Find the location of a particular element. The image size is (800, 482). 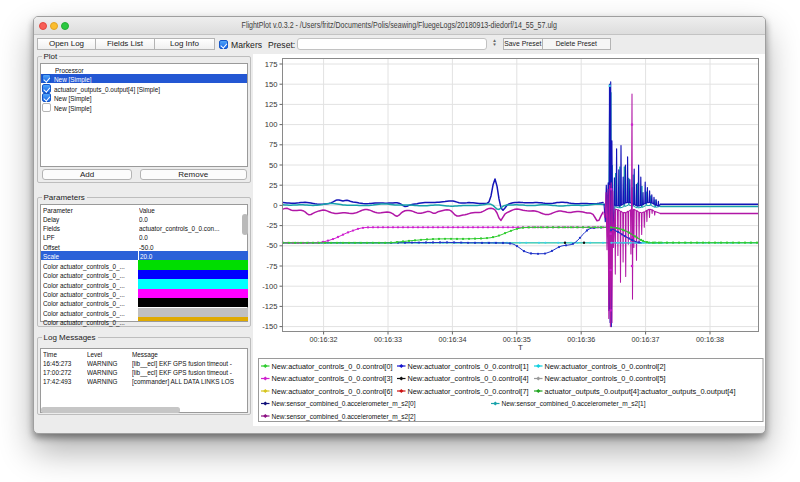

svg-text:New:actuator_controls_0_0.cont: New:actuator_controls_0_0.control[7] is located at coordinates (468, 392).